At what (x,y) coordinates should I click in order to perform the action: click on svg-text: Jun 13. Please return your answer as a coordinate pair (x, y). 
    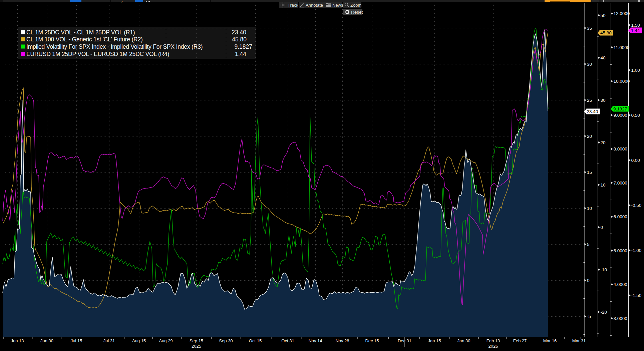
    Looking at the image, I should click on (17, 341).